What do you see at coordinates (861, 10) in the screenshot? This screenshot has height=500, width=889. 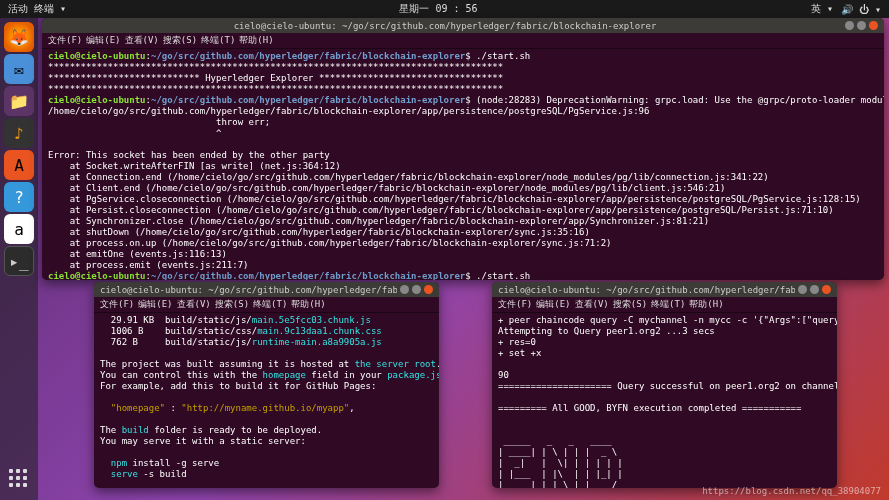 I see `system-status-icons: 🔊 ⏻ ▾` at bounding box center [861, 10].